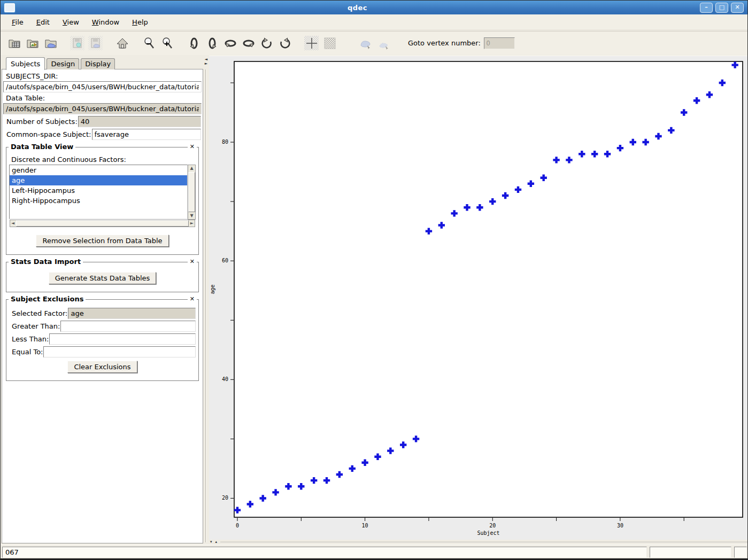  What do you see at coordinates (225, 379) in the screenshot?
I see `y-tick-label: 40` at bounding box center [225, 379].